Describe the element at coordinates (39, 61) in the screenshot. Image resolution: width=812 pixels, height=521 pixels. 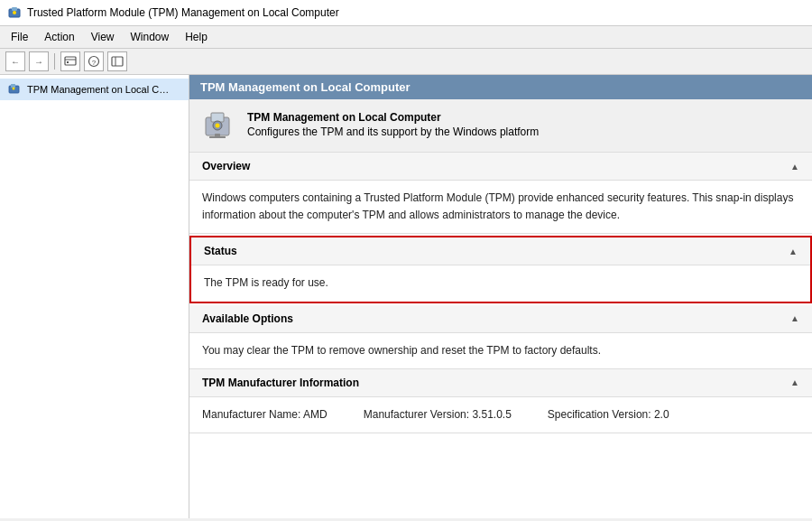
I see `forward-arrow-icon: →` at that location.